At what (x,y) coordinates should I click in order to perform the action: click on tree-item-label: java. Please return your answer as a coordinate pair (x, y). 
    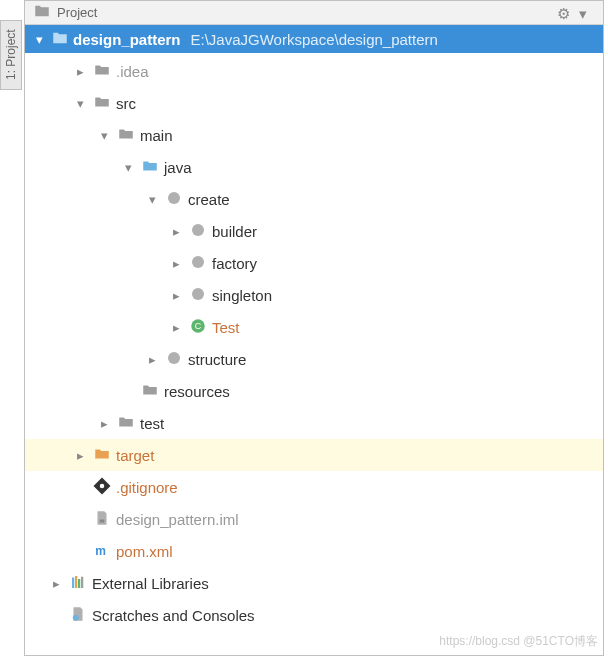
    Looking at the image, I should click on (178, 168).